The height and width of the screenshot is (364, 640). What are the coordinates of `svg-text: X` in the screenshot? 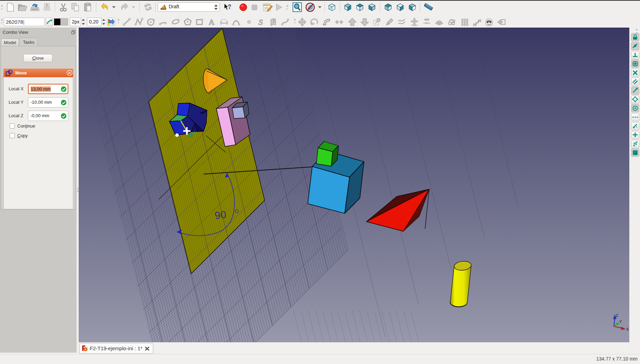 It's located at (628, 329).